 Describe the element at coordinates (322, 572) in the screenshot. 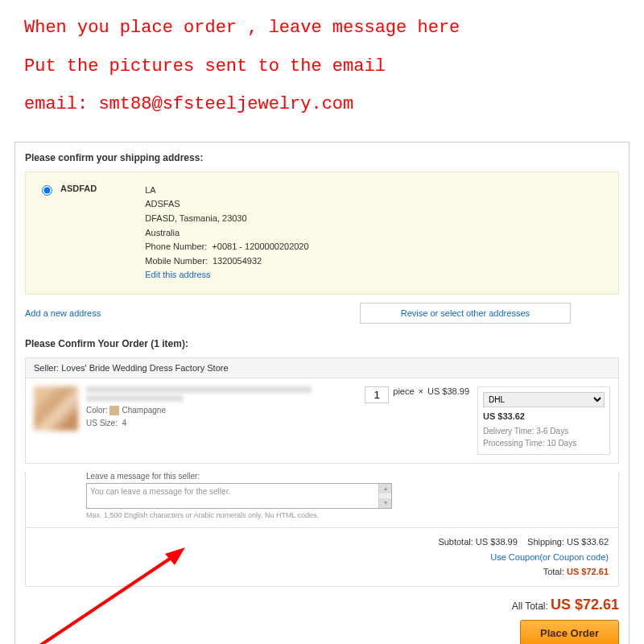

I see `total-row: Total: US $72.61` at that location.